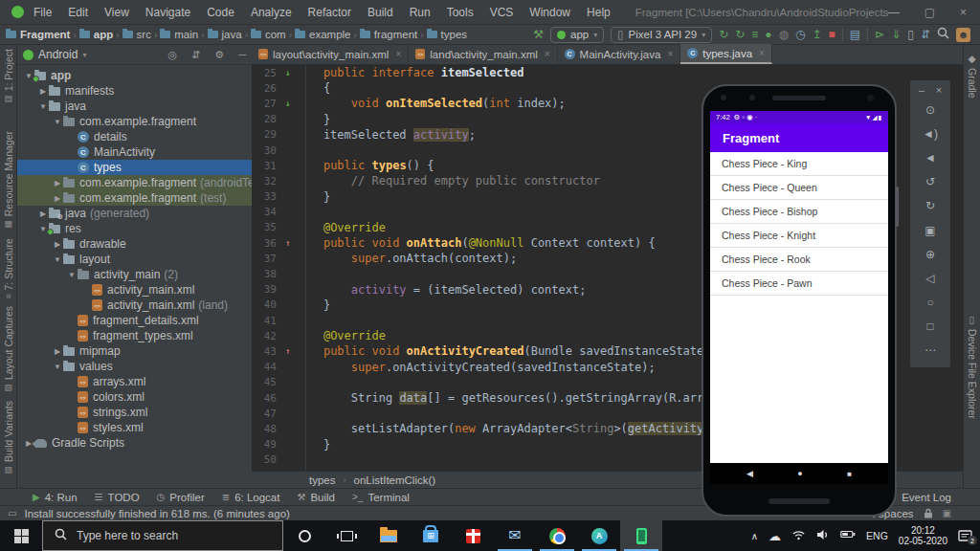  Describe the element at coordinates (55, 55) in the screenshot. I see `project-view-select: Android ▾` at that location.